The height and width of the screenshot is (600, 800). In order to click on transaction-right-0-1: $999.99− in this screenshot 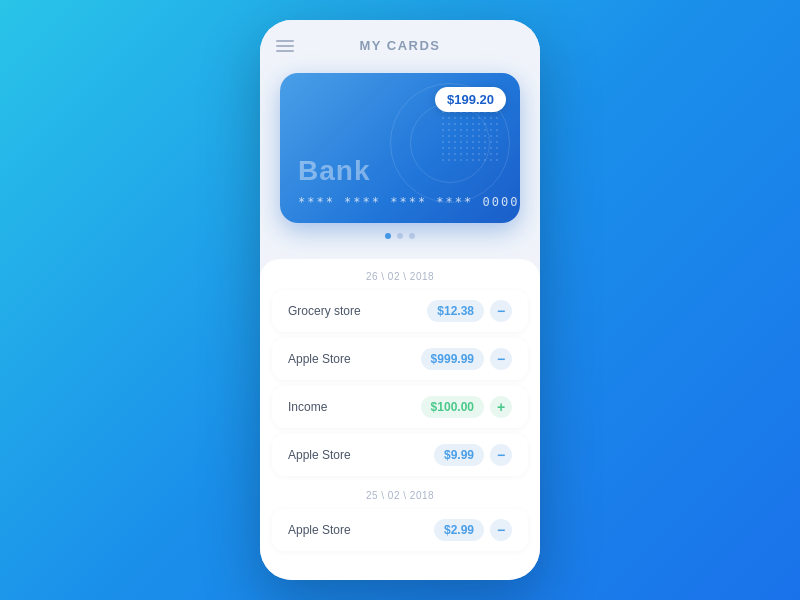, I will do `click(466, 359)`.